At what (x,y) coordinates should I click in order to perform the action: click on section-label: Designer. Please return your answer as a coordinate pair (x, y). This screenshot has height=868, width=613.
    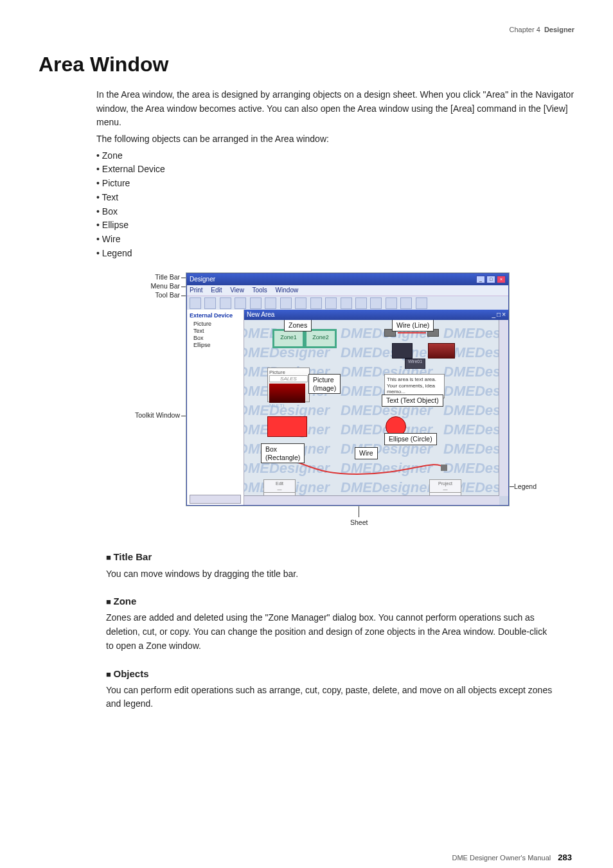
    Looking at the image, I should click on (559, 30).